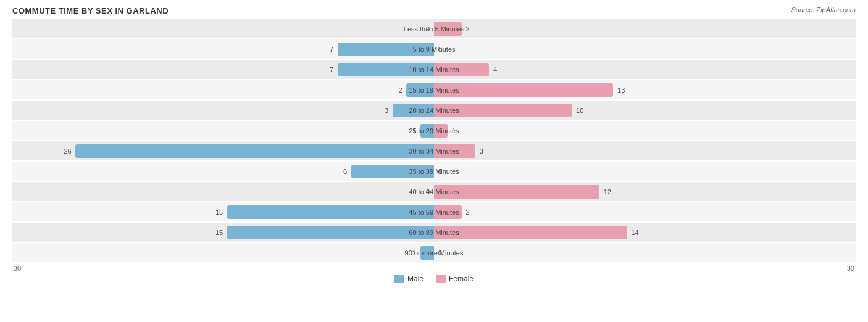 Image resolution: width=868 pixels, height=322 pixels. Describe the element at coordinates (434, 30) in the screenshot. I see `table-row: 0Less than 5 Minutes2` at that location.